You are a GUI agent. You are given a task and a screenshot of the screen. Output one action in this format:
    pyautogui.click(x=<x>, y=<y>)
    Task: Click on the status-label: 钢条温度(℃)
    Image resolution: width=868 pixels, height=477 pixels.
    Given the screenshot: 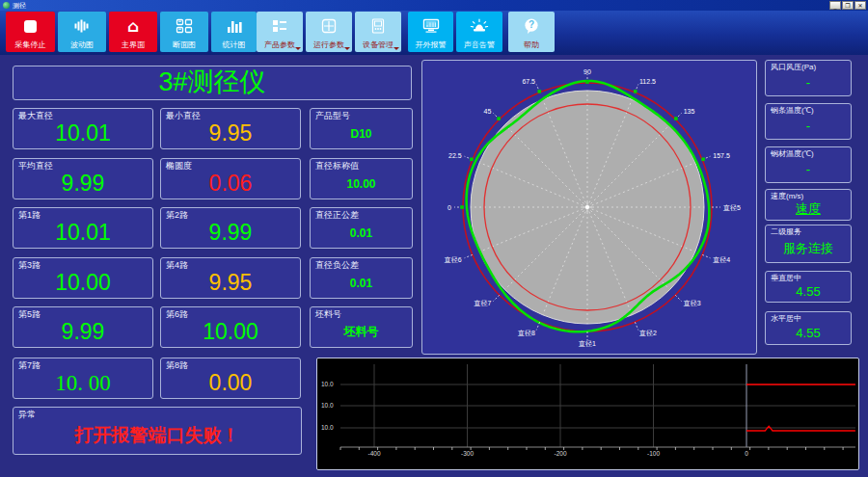 What is the action you would take?
    pyautogui.click(x=793, y=111)
    